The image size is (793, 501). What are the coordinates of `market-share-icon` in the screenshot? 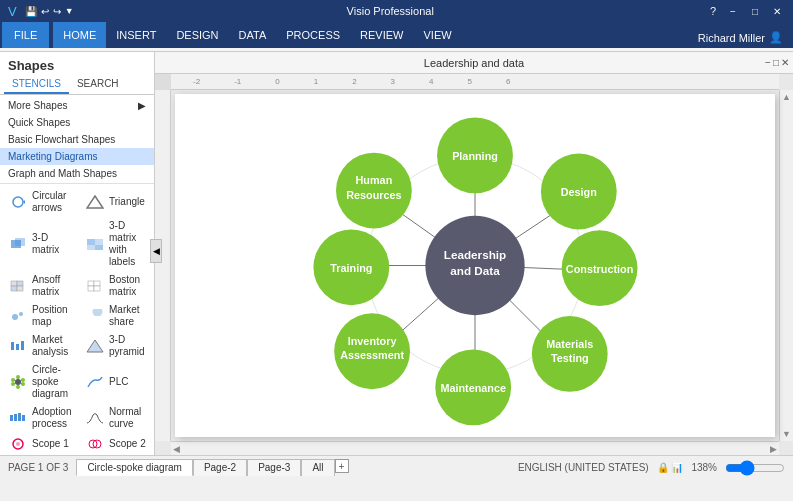 It's located at (95, 316).